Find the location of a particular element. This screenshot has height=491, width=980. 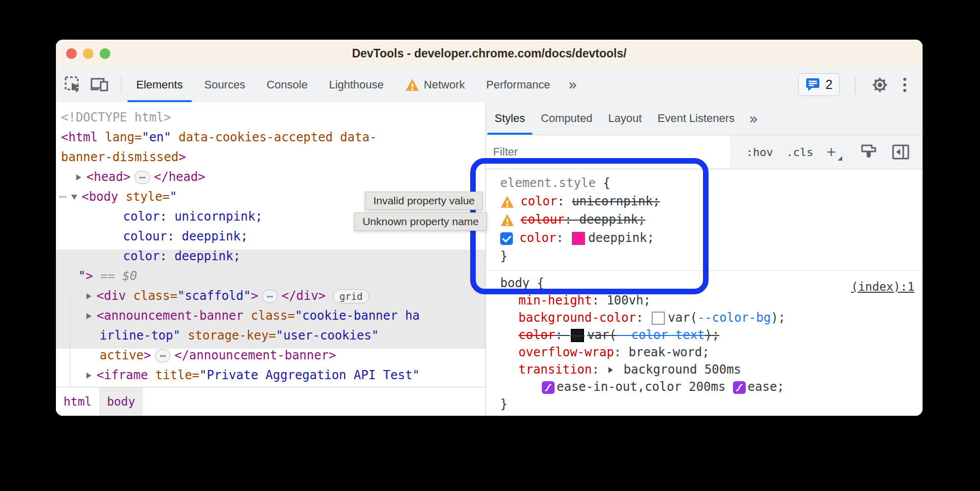

css-property: background-color: var(--color-bg); is located at coordinates (708, 318).